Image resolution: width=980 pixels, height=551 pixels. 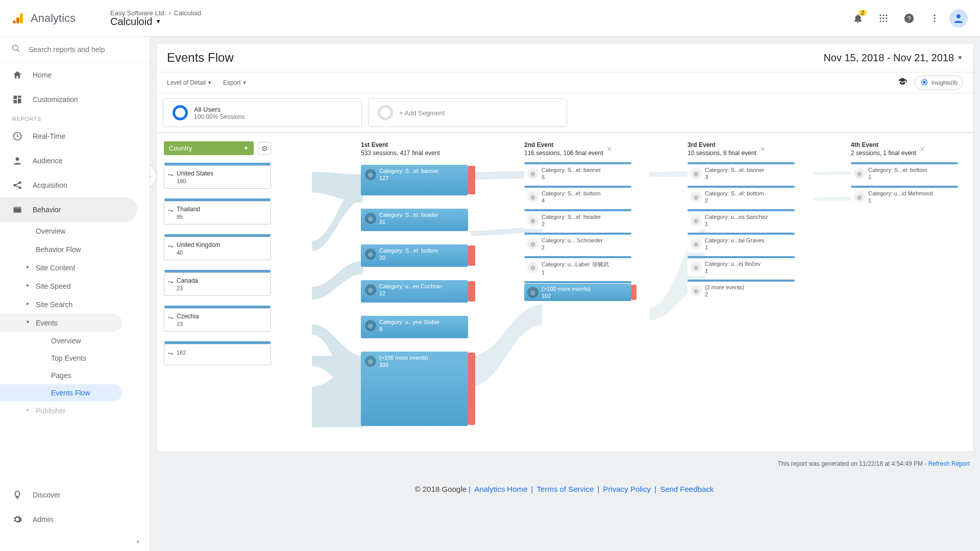 What do you see at coordinates (264, 148) in the screenshot?
I see `flow-settings-button: ⚙` at bounding box center [264, 148].